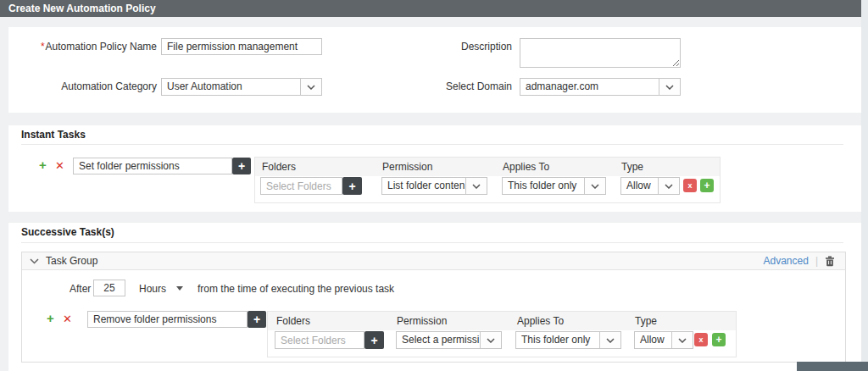  I want to click on delay-unit-dropdown: Hours, so click(153, 289).